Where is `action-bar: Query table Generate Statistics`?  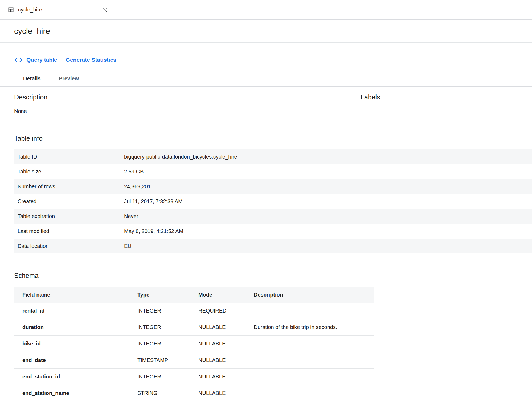
action-bar: Query table Generate Statistics is located at coordinates (273, 60).